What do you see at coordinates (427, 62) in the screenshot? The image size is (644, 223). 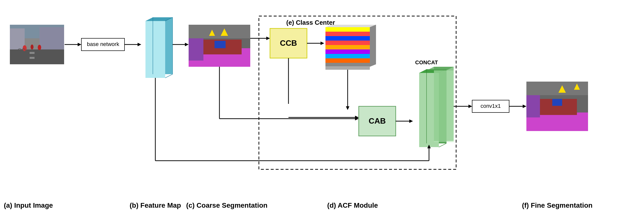 I see `concat-label: CONCAT` at bounding box center [427, 62].